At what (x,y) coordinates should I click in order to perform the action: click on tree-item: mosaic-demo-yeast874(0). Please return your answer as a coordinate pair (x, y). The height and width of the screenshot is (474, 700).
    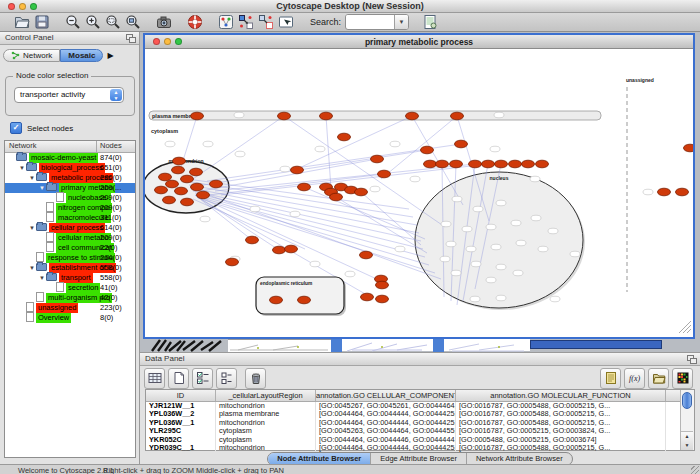
    Looking at the image, I should click on (70, 158).